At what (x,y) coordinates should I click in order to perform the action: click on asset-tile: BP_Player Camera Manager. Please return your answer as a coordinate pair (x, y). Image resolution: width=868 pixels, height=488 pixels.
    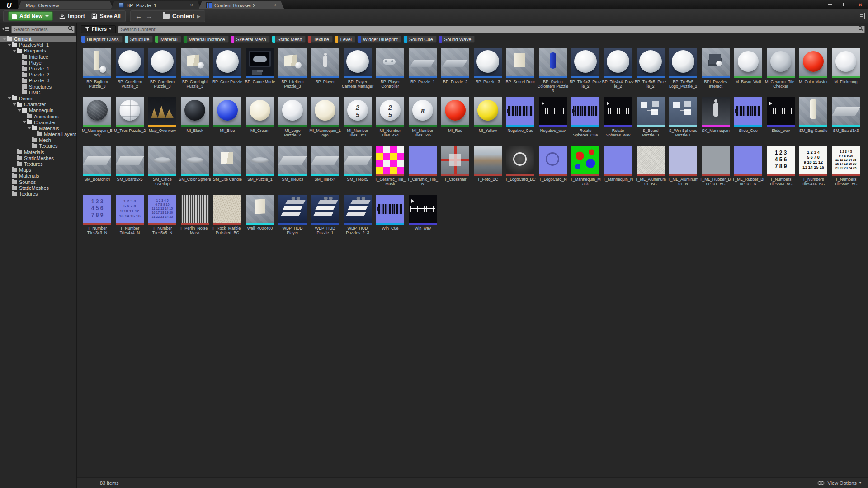
    Looking at the image, I should click on (358, 73).